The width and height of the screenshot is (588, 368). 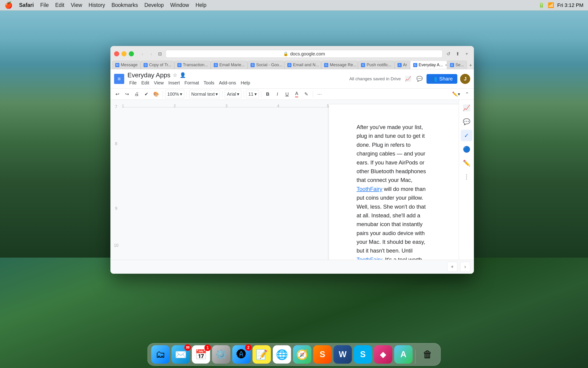 I want to click on sidebar-more-button: ⋮, so click(x=467, y=177).